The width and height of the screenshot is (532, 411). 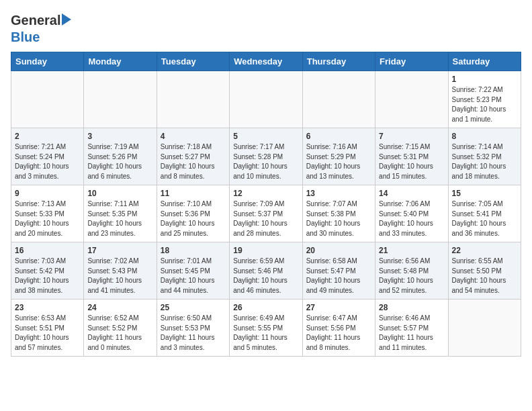 I want to click on day-cell: 19Sunrise: 6:59 AM Sunset: 5:46 PM Dayli…, so click(x=266, y=271).